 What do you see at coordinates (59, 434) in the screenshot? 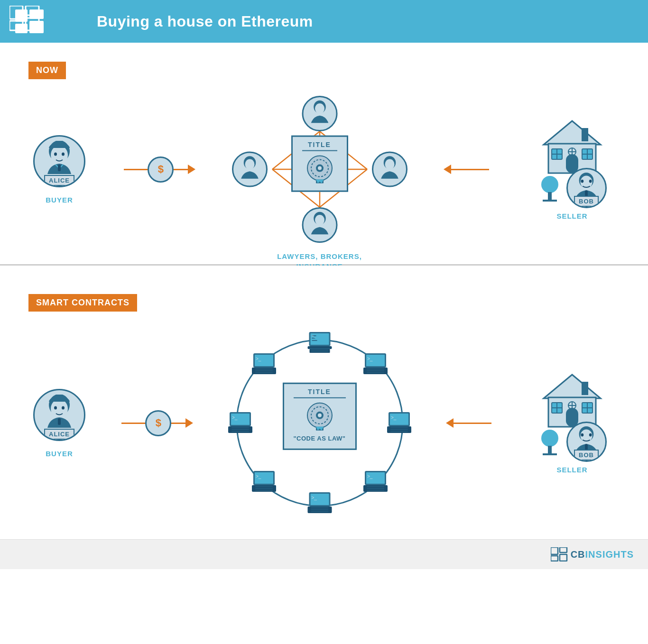
I see `alice-name-tag-smart: ALICE` at bounding box center [59, 434].